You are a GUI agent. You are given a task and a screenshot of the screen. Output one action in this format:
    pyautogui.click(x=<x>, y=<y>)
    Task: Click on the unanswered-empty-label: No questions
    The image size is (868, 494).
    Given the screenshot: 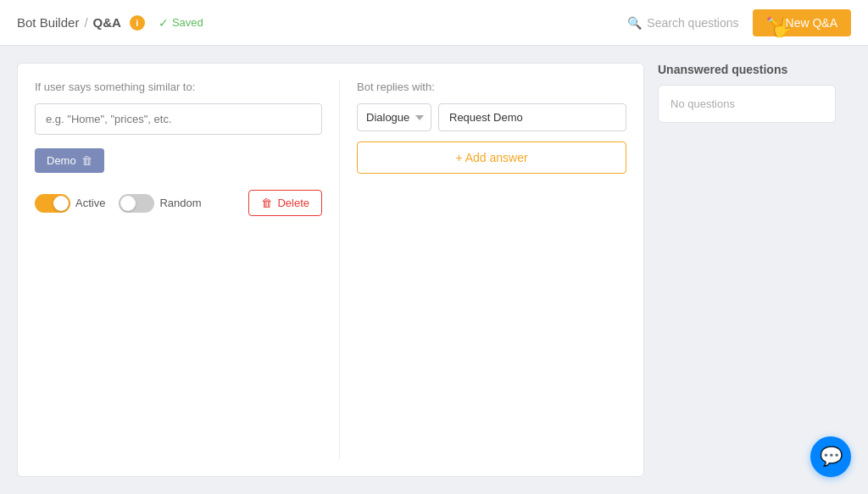 What is the action you would take?
    pyautogui.click(x=703, y=103)
    